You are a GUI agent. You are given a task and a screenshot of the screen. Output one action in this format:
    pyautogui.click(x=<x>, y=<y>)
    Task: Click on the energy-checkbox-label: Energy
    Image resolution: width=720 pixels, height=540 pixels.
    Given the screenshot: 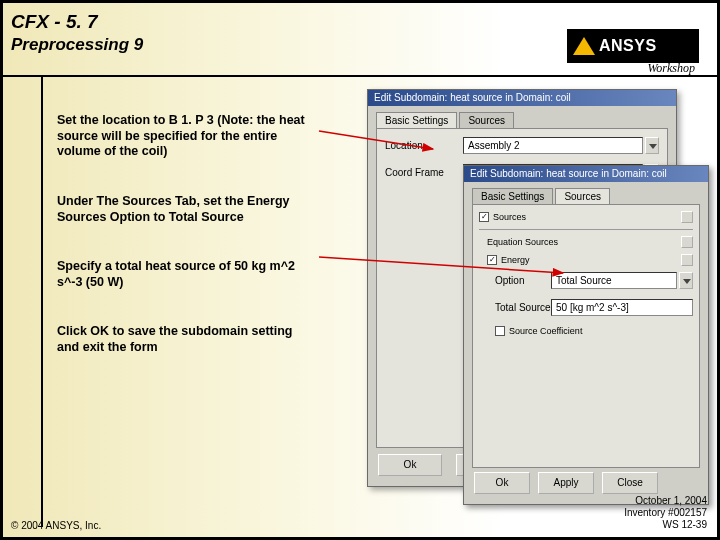 What is the action you would take?
    pyautogui.click(x=516, y=260)
    